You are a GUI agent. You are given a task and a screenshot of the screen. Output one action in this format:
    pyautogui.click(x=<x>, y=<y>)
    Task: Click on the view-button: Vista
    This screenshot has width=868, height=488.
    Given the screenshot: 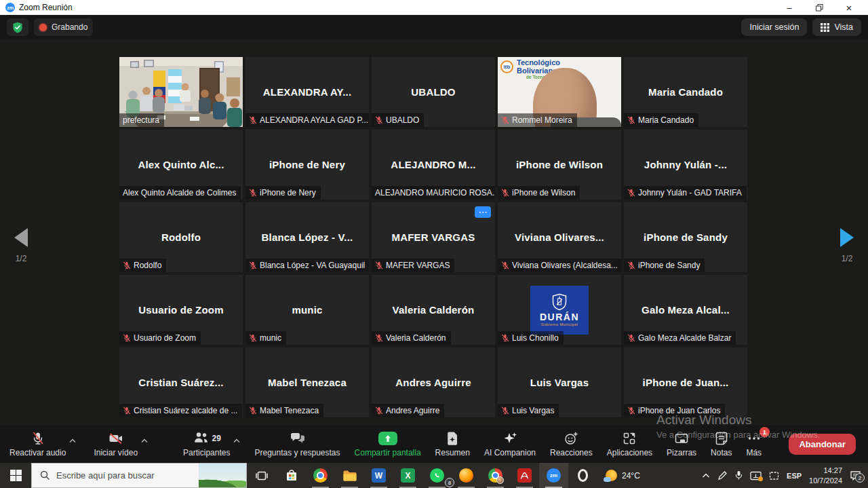 What is the action you would take?
    pyautogui.click(x=837, y=27)
    